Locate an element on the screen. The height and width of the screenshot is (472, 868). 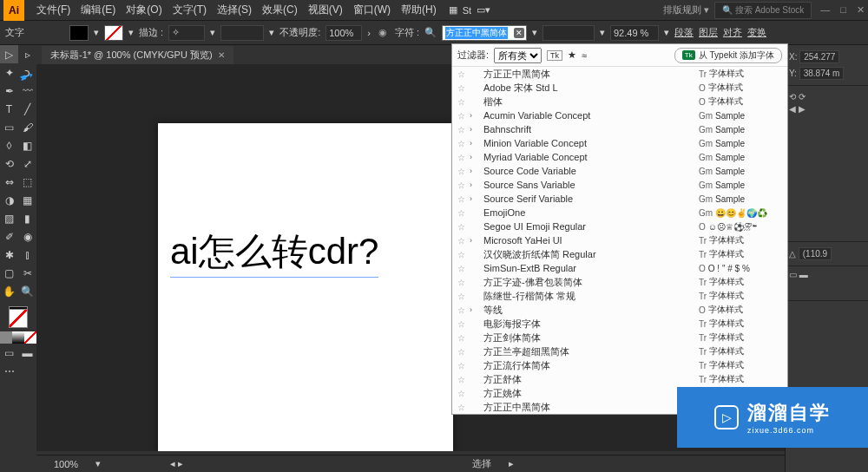
add-typekit-button: Tk 从 Typekit 添加字体 is located at coordinates (728, 56).